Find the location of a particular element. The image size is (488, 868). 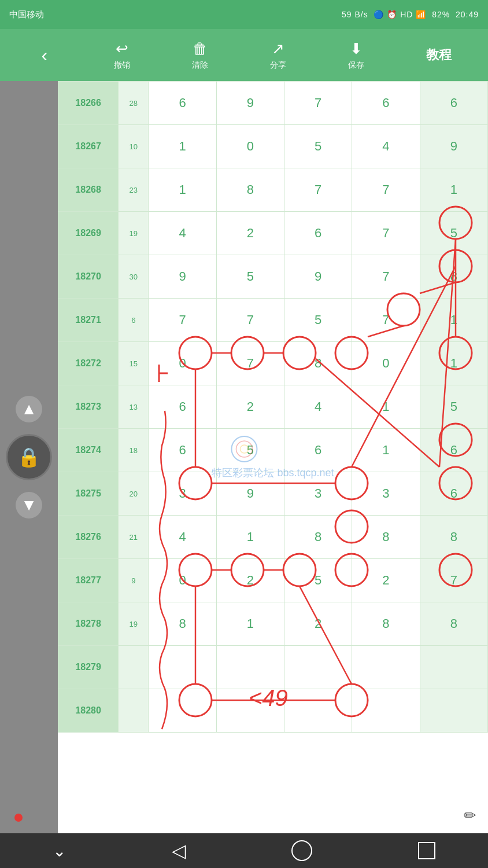

share-button: ↗ 分享 is located at coordinates (278, 56).